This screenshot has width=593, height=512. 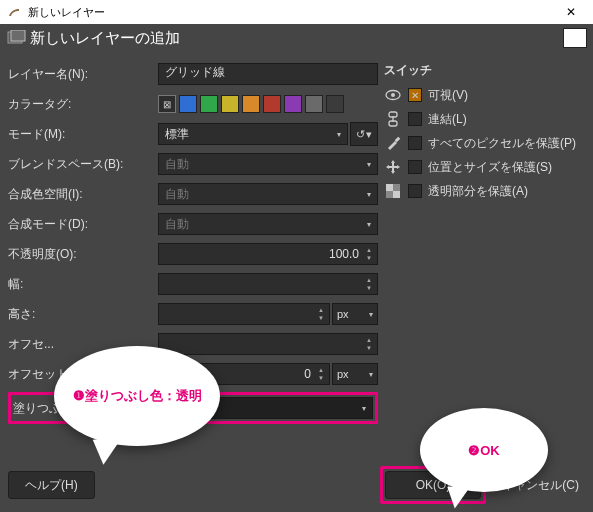 What do you see at coordinates (83, 224) in the screenshot?
I see `composite-mode-label: 合成モード(D):` at bounding box center [83, 224].